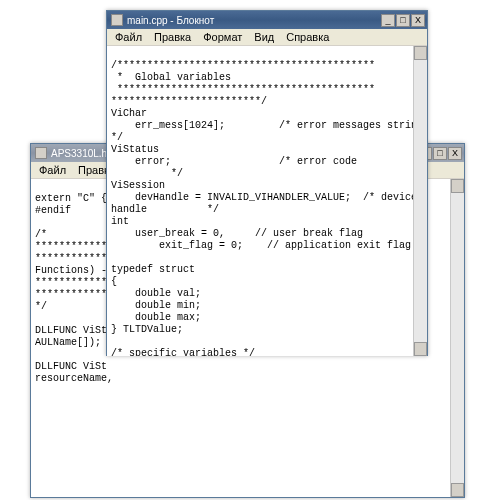  I want to click on menu-view: Вид, so click(264, 37).